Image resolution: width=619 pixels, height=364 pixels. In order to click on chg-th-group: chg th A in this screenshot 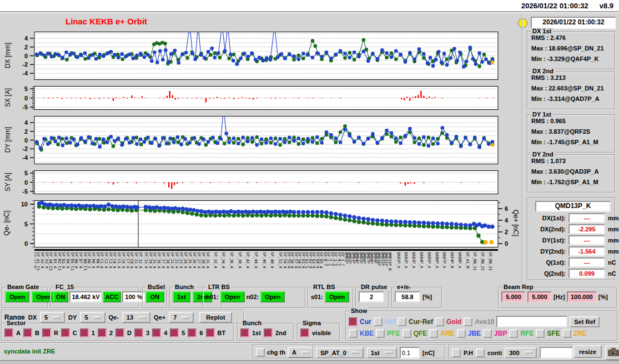, I will do `click(282, 352)`.